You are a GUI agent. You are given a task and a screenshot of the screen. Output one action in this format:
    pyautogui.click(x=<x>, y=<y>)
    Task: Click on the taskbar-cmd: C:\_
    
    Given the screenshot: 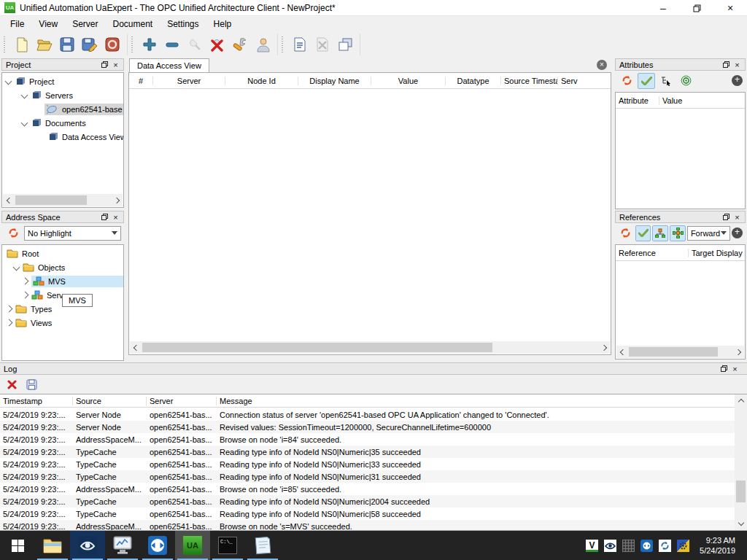 What is the action you would take?
    pyautogui.click(x=228, y=545)
    